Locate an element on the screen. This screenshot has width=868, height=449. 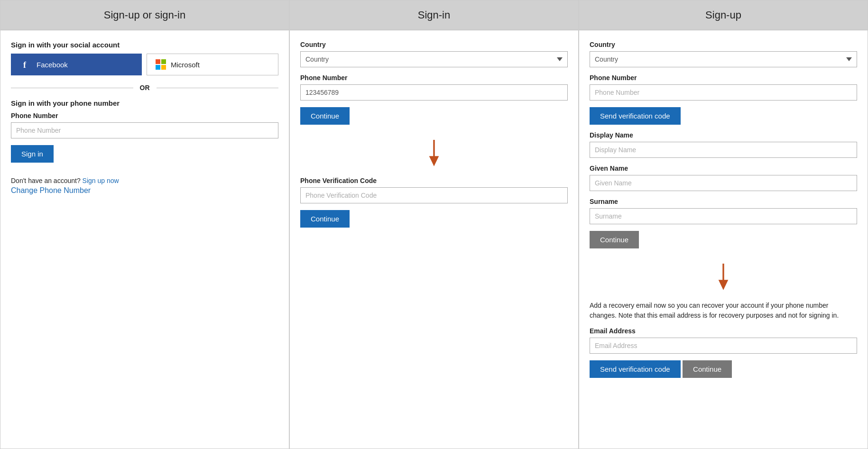
facebook-label: Facebook is located at coordinates (52, 64).